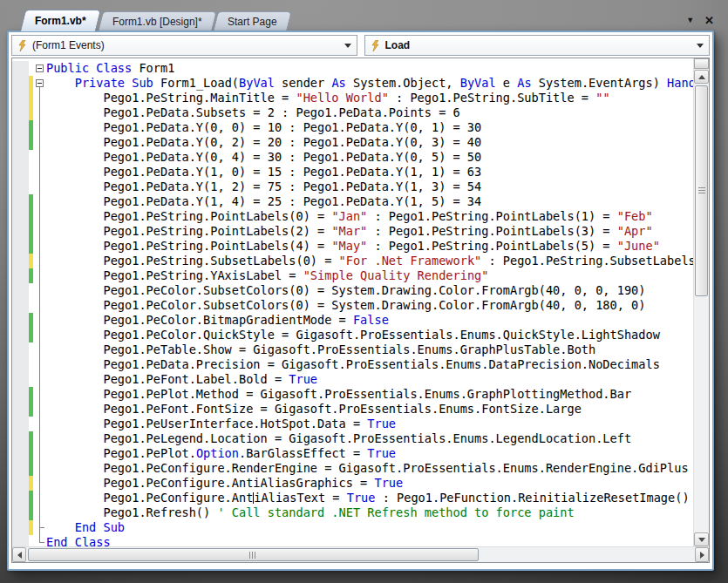  I want to click on code-line: Pego1.PeData.Y(1, 3) = 25, so click(352, 202).